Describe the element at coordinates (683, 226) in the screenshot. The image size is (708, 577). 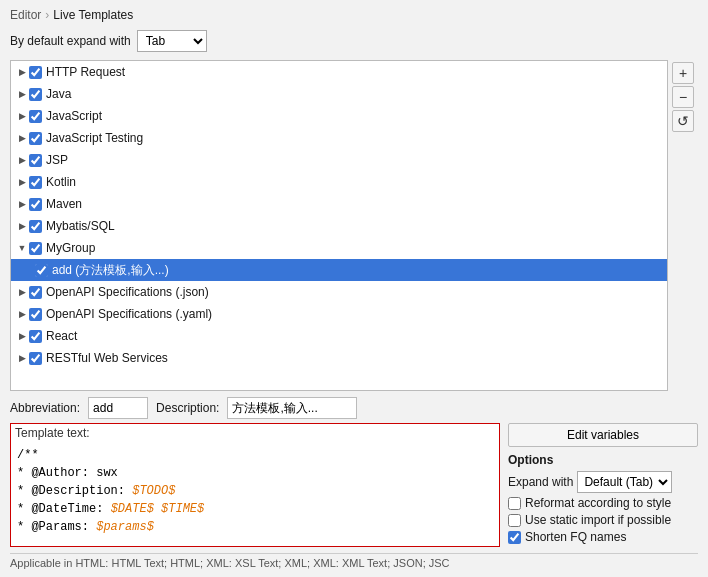
I see `list-actions: + − ↺` at that location.